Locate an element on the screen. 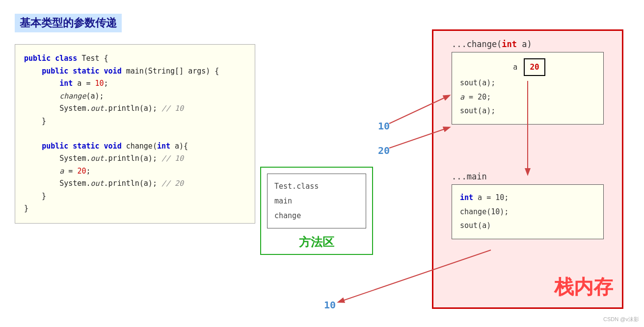 The height and width of the screenshot is (327, 644). code-line-6: } is located at coordinates (135, 122).